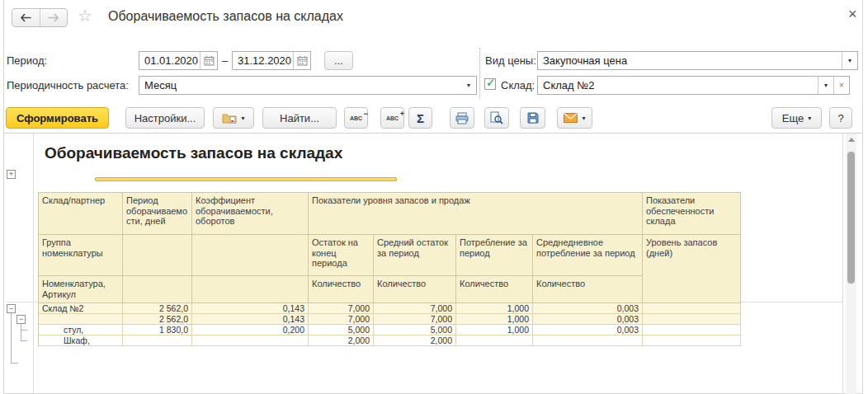  What do you see at coordinates (251, 214) in the screenshot?
I see `header-cell: Коэффициент оборачиваемости, оборотов` at bounding box center [251, 214].